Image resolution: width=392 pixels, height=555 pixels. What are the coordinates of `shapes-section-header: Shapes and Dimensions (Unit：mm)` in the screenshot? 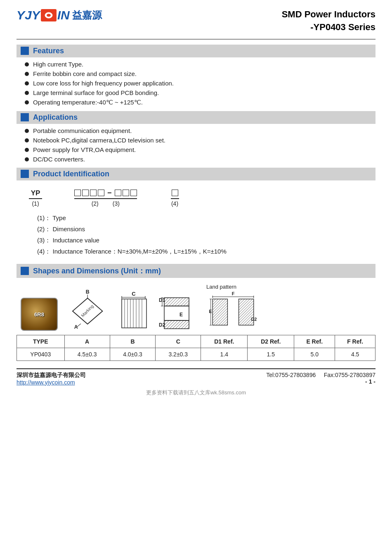 It's located at (196, 271).